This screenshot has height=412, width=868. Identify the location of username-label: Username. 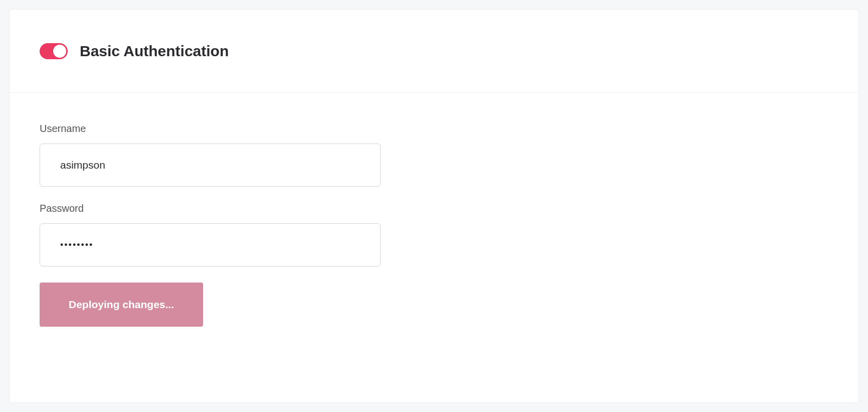
(434, 128).